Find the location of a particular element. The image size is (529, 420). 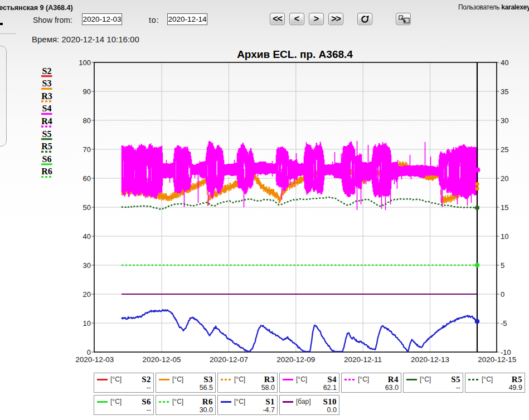

svg-text: 35 is located at coordinates (504, 91).